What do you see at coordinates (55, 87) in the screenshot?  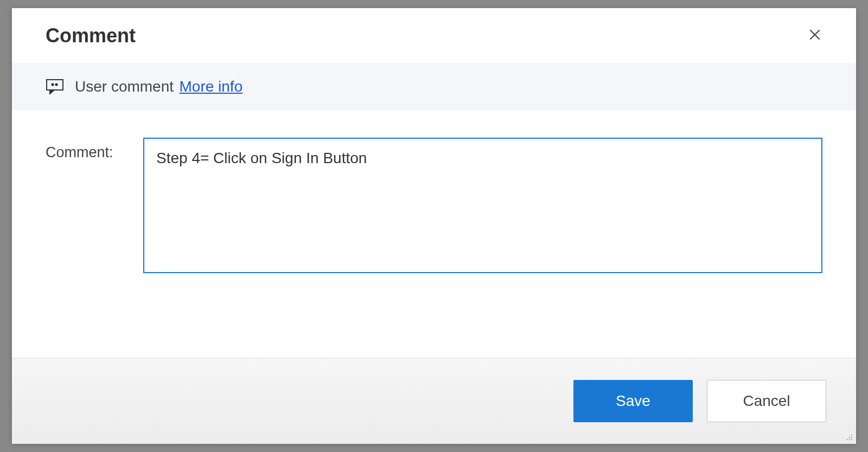 I see `comment-bubble-icon` at bounding box center [55, 87].